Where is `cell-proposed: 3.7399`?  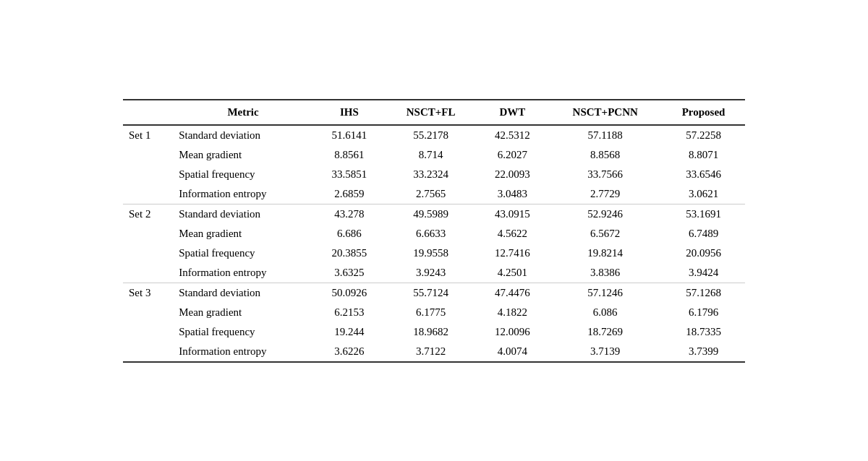 cell-proposed: 3.7399 is located at coordinates (703, 352).